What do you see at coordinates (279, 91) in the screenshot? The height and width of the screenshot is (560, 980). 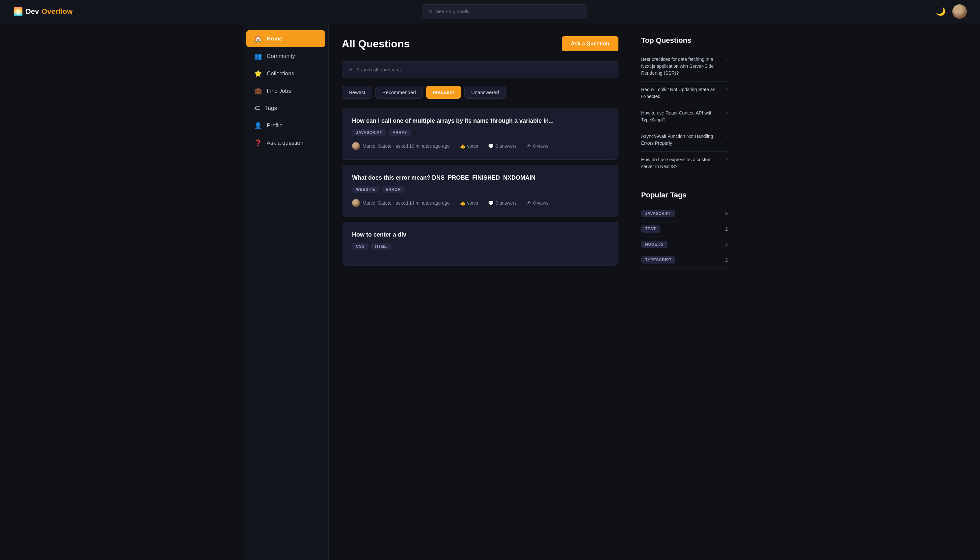 I see `sidebar-item-label: Find Jobs` at bounding box center [279, 91].